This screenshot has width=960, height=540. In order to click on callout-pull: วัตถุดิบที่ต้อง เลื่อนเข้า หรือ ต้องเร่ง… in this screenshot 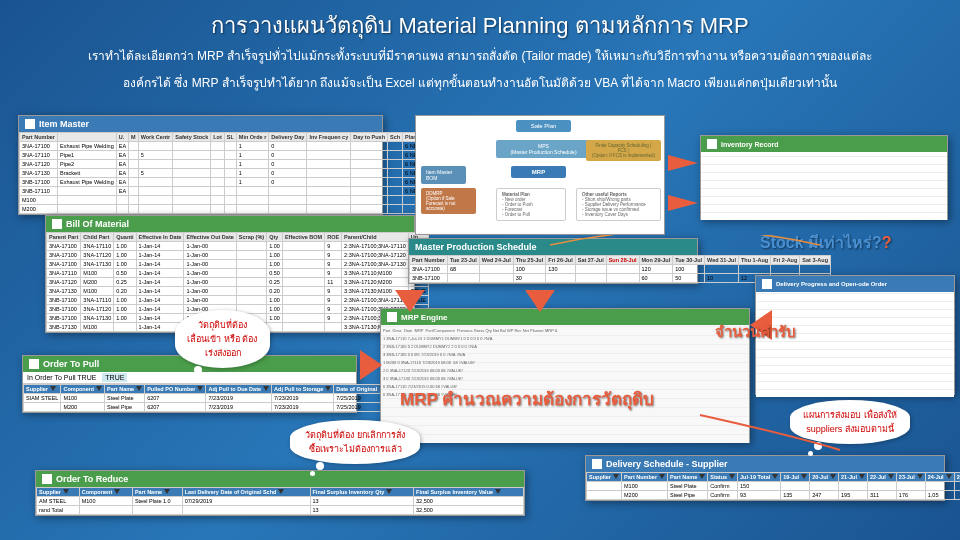, I will do `click(222, 339)`.